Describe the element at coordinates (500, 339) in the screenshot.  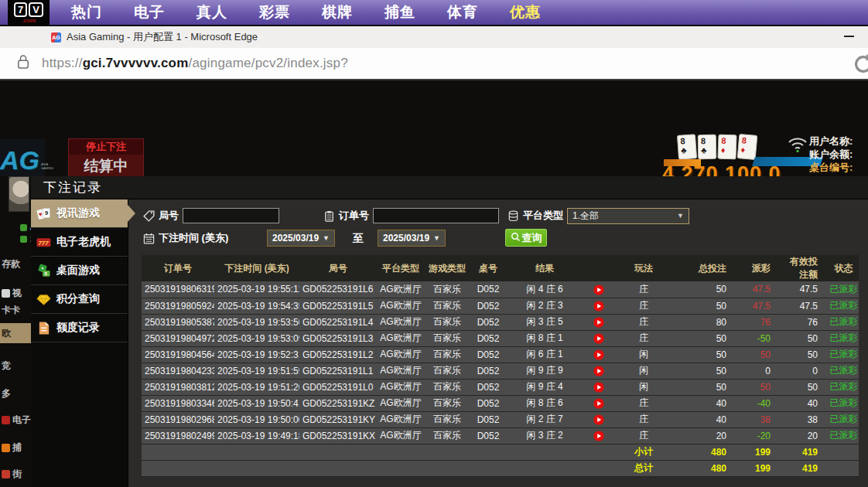
I see `table-row: 2503191980497252025-03-19 19:53:09GD0522…` at that location.